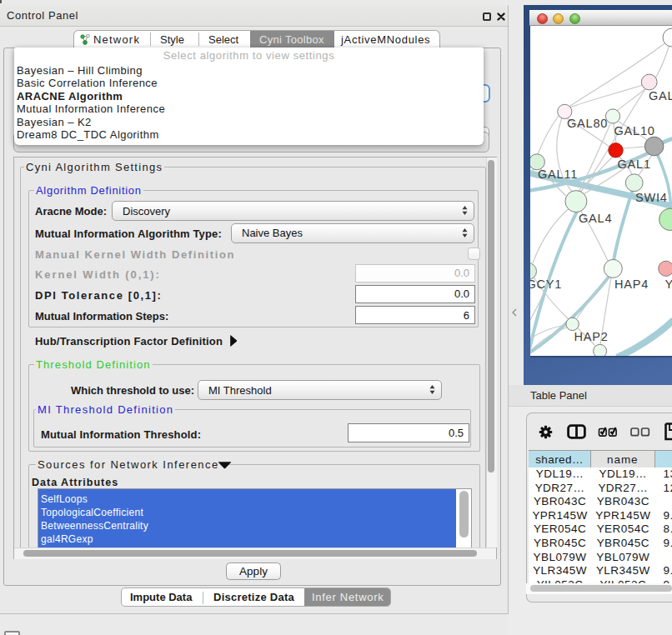  What do you see at coordinates (592, 337) in the screenshot?
I see `svg-text: HAP2` at bounding box center [592, 337].